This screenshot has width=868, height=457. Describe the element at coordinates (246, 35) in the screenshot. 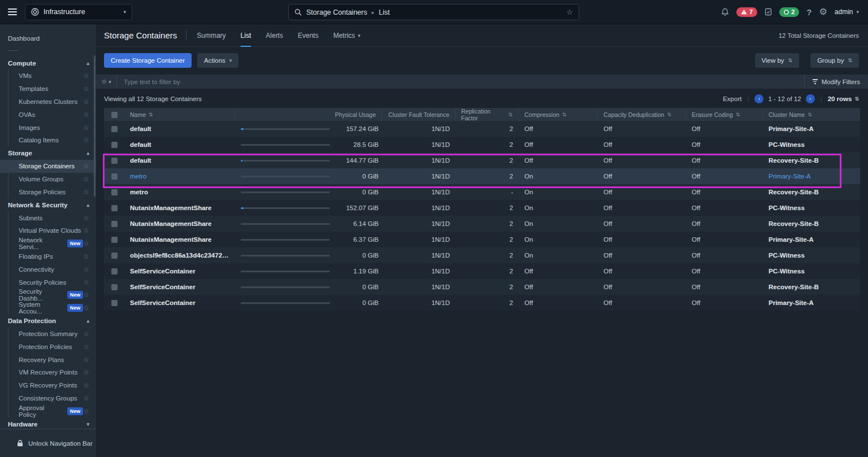

I see `tab-list: List` at that location.